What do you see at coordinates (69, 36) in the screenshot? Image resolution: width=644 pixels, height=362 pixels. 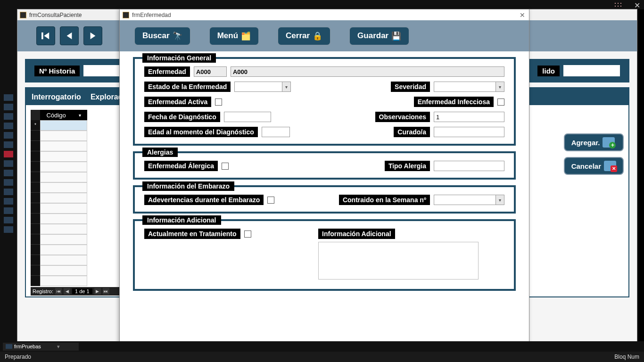 I see `nav-prev-button` at bounding box center [69, 36].